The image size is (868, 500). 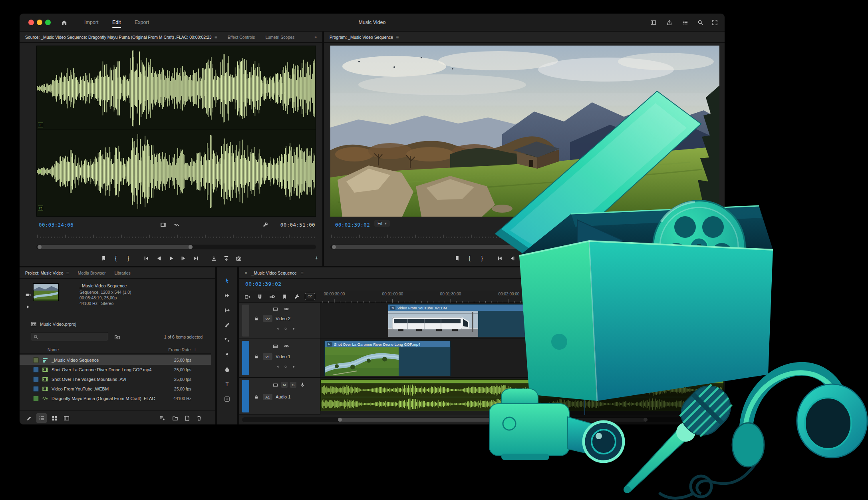 What do you see at coordinates (54, 418) in the screenshot?
I see `icon-view-button` at bounding box center [54, 418].